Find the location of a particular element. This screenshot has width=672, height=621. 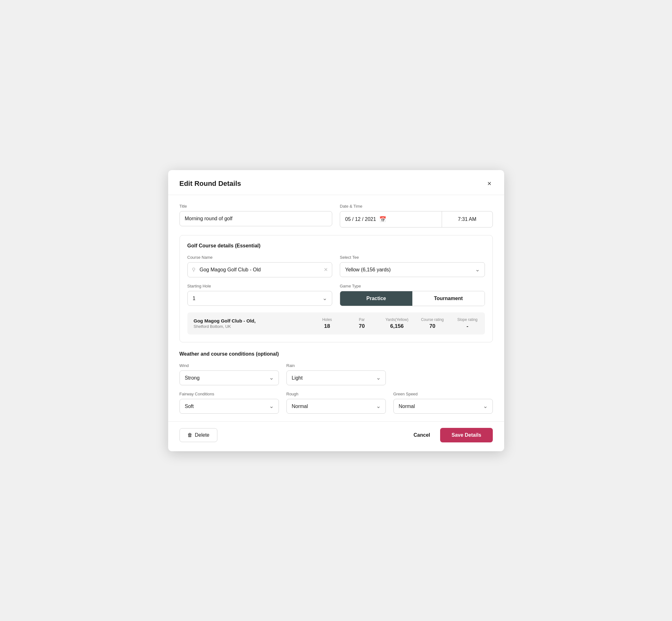

game-type-group: Game Type Practice Tournament is located at coordinates (412, 295).